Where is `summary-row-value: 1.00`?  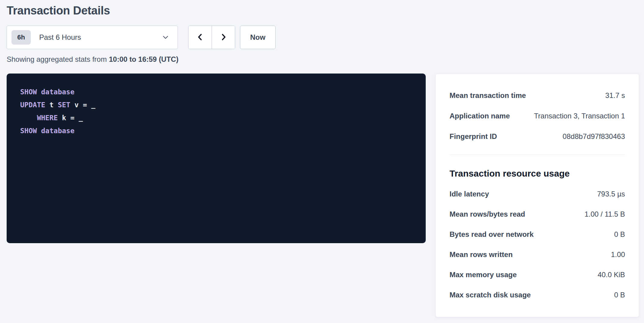
summary-row-value: 1.00 is located at coordinates (618, 255).